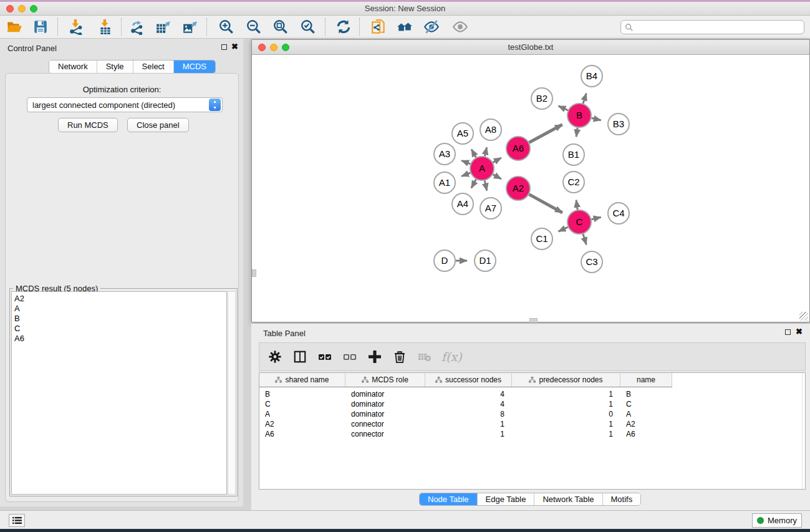 Image resolution: width=810 pixels, height=532 pixels. What do you see at coordinates (302, 394) in the screenshot?
I see `cell-shared-name: B` at bounding box center [302, 394].